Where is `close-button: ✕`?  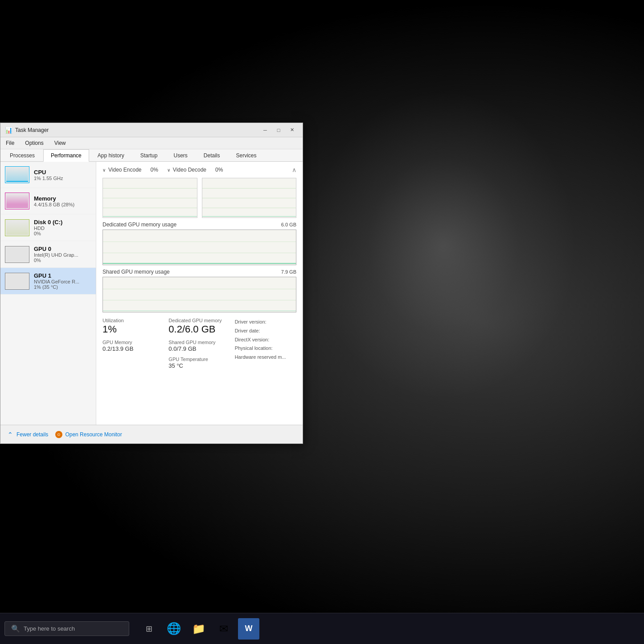
close-button: ✕ is located at coordinates (292, 130).